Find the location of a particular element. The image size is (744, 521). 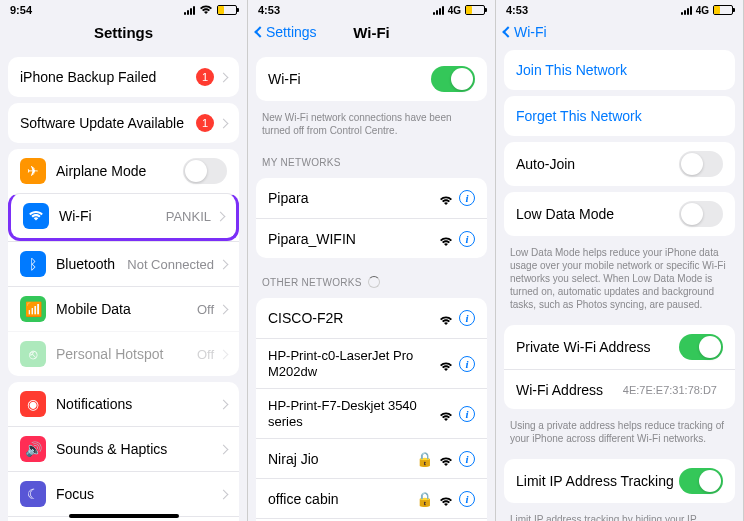

page-title: Settings Wi-Fi is located at coordinates (372, 34).